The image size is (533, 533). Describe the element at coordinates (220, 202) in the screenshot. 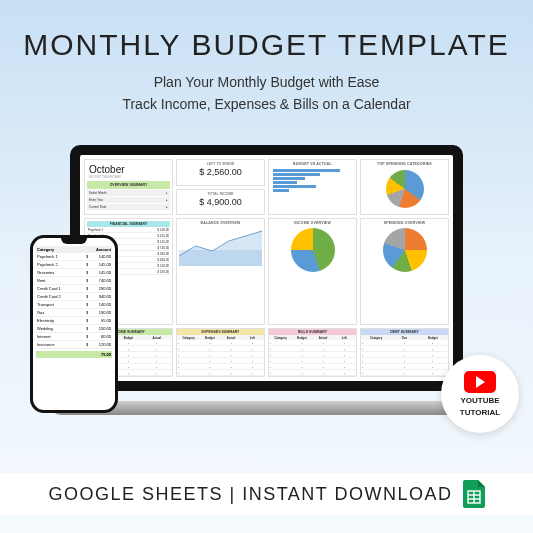

I see `stat-value: $ 4,900.00` at that location.